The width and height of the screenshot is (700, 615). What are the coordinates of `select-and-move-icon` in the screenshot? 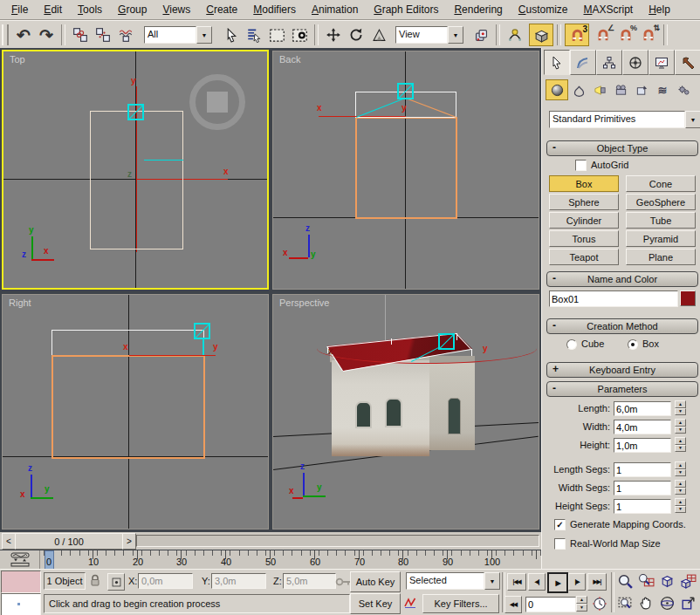 It's located at (333, 35).